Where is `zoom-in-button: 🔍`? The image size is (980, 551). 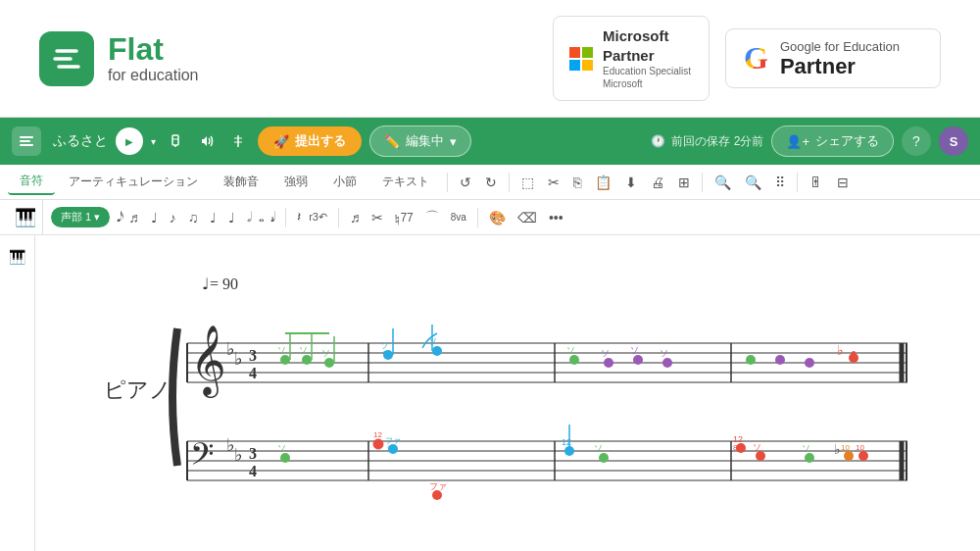 zoom-in-button: 🔍 is located at coordinates (753, 182).